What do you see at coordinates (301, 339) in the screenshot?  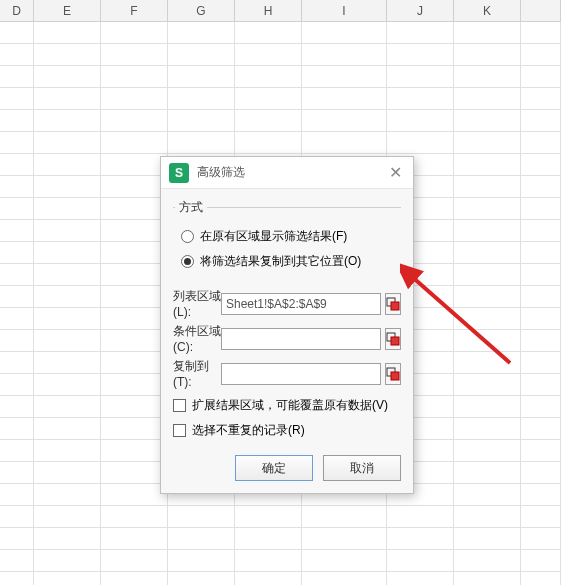 I see `criteria-range-input` at bounding box center [301, 339].